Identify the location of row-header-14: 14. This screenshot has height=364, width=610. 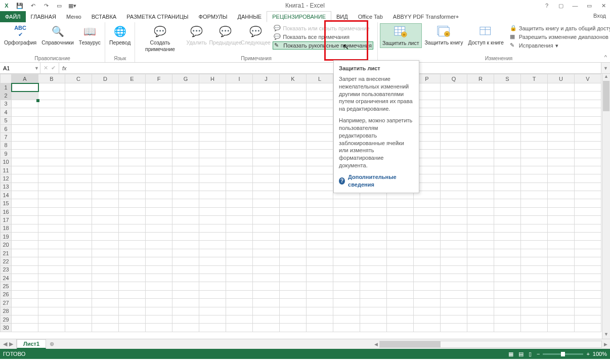
(6, 195).